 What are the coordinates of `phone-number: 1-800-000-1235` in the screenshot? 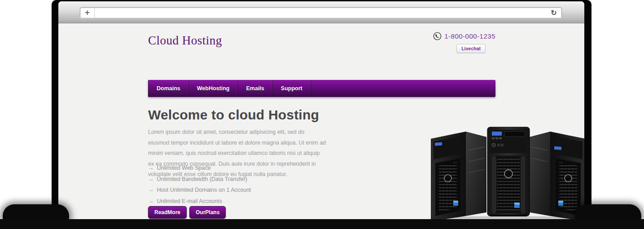 It's located at (470, 36).